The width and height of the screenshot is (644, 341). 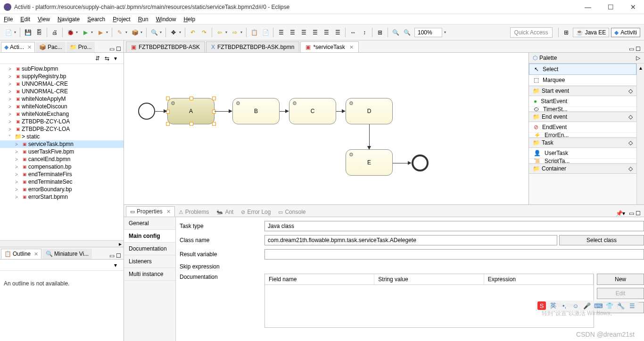 What do you see at coordinates (315, 32) in the screenshot?
I see `align-top-icon: ☰` at bounding box center [315, 32].